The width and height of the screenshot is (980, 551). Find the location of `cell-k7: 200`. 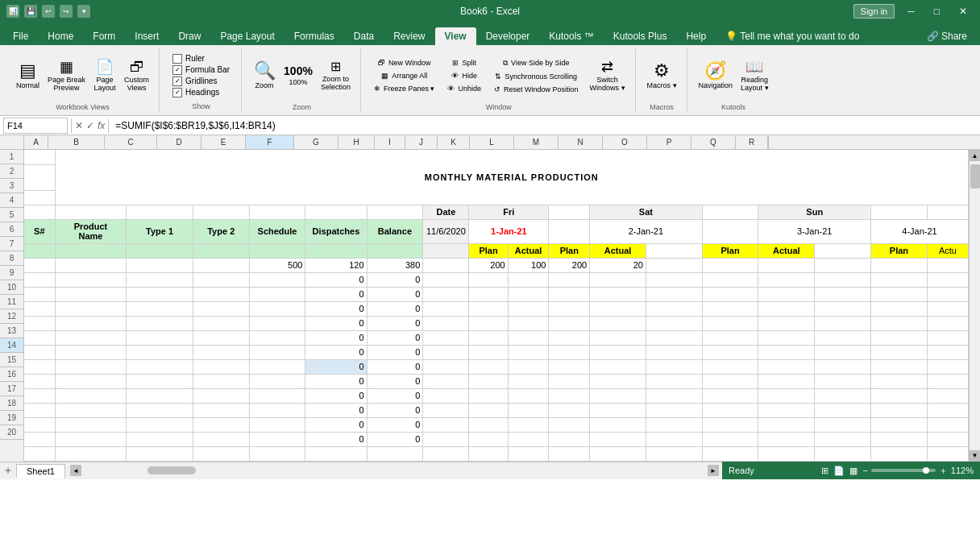

cell-k7: 200 is located at coordinates (569, 265).